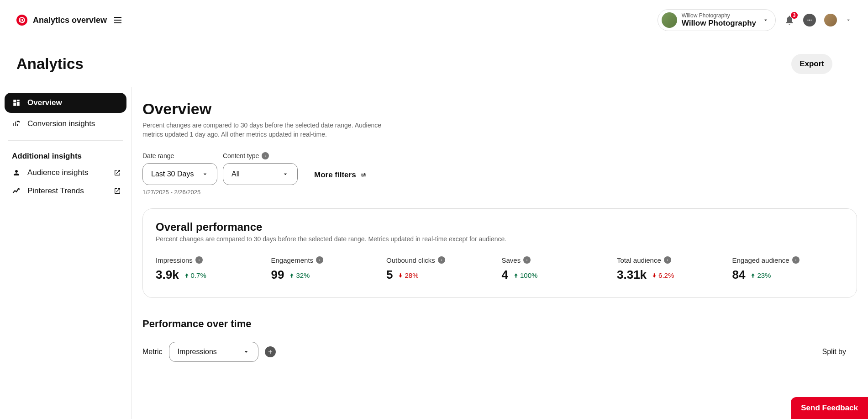 Image resolution: width=868 pixels, height=419 pixels. I want to click on metric-value: 84, so click(739, 275).